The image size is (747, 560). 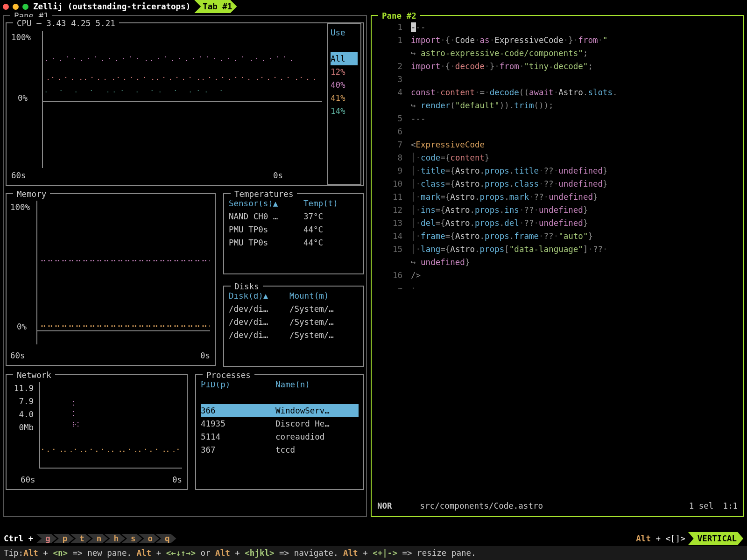 I want to click on processes-panel: Processes PID(p)Name(n) 366WindowServ…41…, so click(x=280, y=432).